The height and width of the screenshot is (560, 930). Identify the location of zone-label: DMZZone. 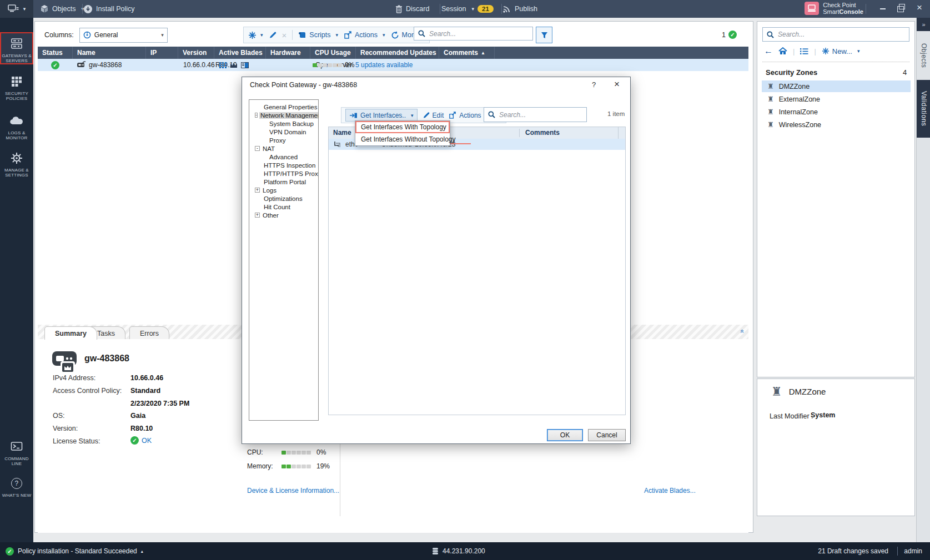
(795, 87).